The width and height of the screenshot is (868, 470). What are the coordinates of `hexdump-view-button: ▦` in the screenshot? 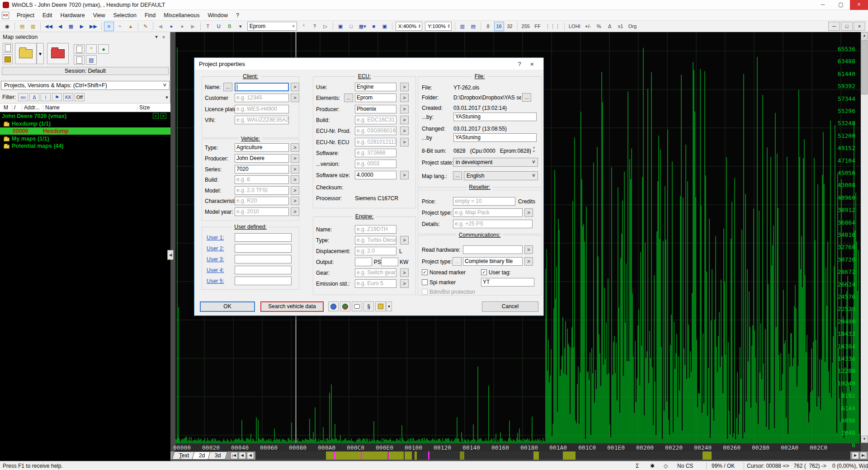 It's located at (71, 26).